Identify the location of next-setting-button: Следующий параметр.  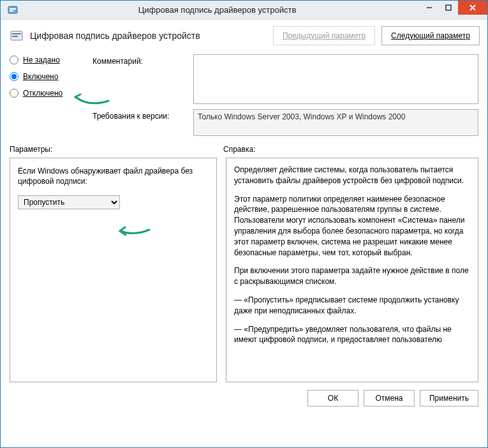
(431, 36).